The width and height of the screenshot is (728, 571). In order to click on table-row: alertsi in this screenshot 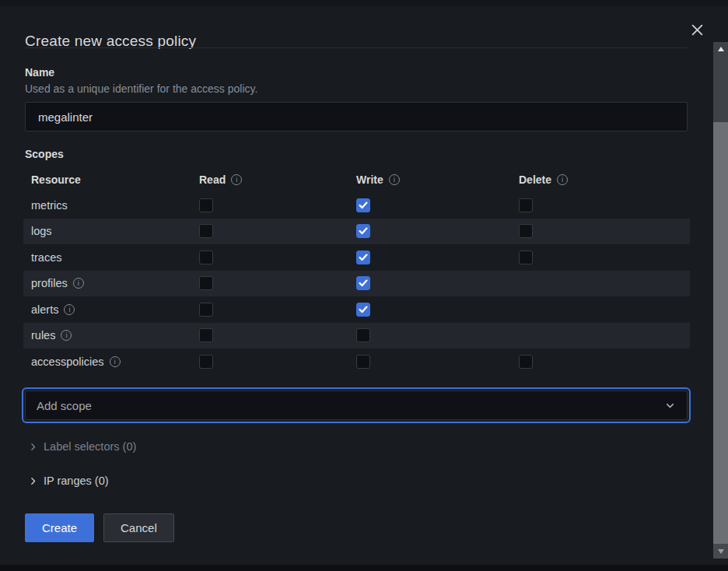, I will do `click(356, 310)`.